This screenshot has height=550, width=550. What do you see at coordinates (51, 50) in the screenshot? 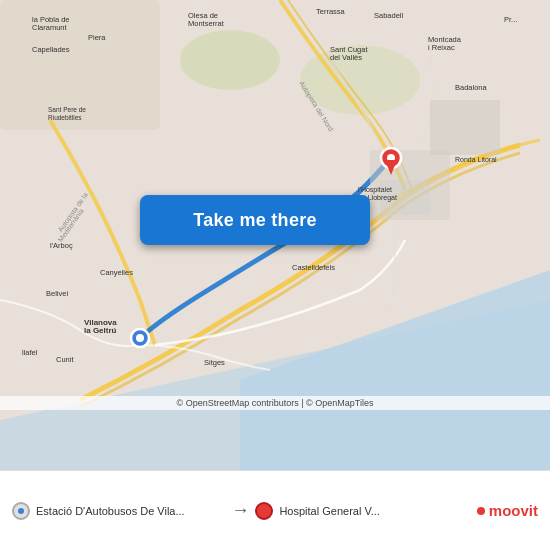
I see `svg-text: Capellades` at bounding box center [51, 50].